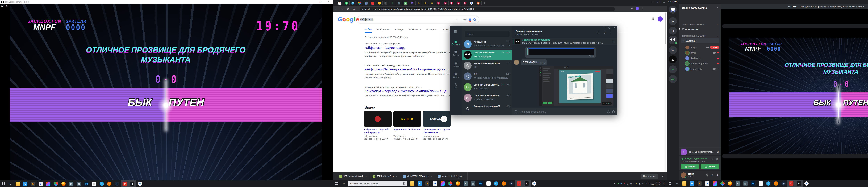  Describe the element at coordinates (673, 40) in the screenshot. I see `server-icon-active: ▭` at that location.